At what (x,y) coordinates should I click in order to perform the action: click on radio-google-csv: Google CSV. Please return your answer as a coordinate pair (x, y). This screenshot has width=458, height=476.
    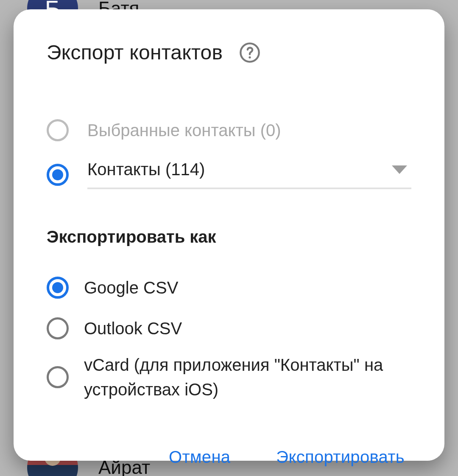
    Looking at the image, I should click on (229, 288).